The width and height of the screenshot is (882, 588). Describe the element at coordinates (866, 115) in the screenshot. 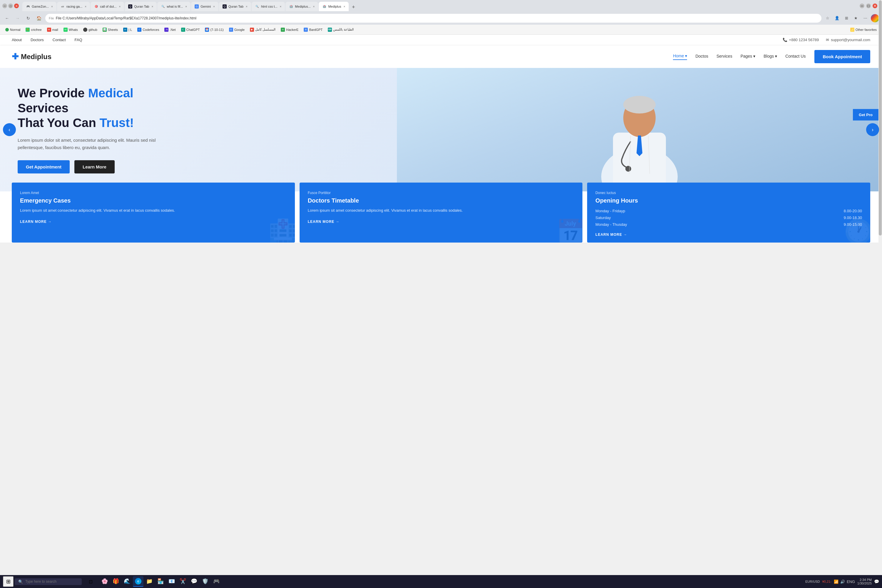

I see `get-pro-button: Get Pro` at that location.